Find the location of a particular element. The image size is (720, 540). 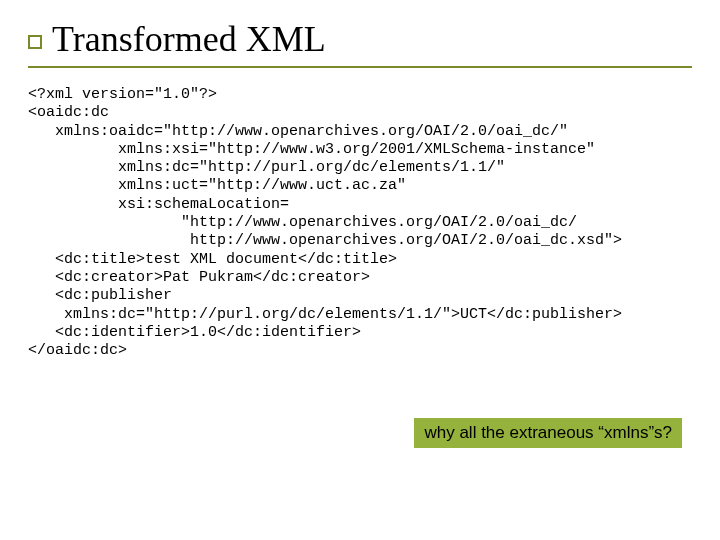

callout-text: why all the extraneous “xmlns”s? is located at coordinates (548, 432).